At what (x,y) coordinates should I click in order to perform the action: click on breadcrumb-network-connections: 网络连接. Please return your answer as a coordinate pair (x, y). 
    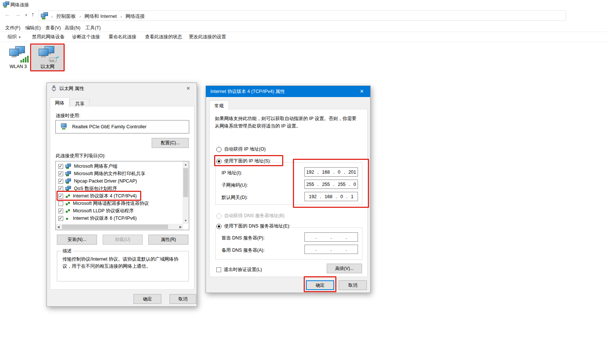
    Looking at the image, I should click on (135, 16).